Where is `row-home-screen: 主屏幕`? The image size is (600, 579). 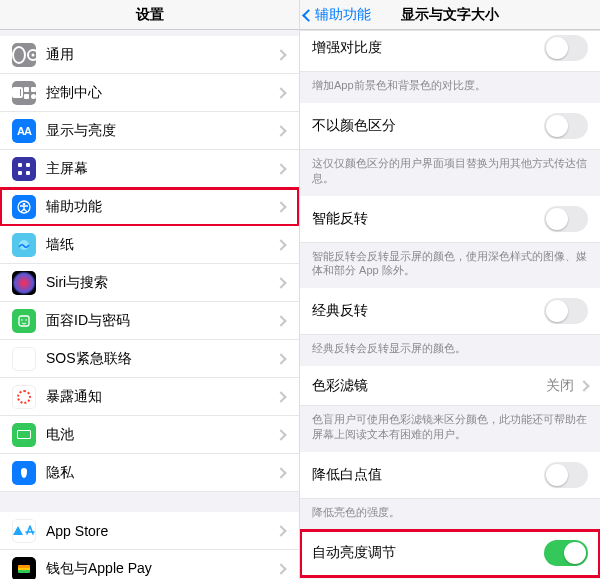
row-home-screen: 主屏幕 is located at coordinates (150, 169).